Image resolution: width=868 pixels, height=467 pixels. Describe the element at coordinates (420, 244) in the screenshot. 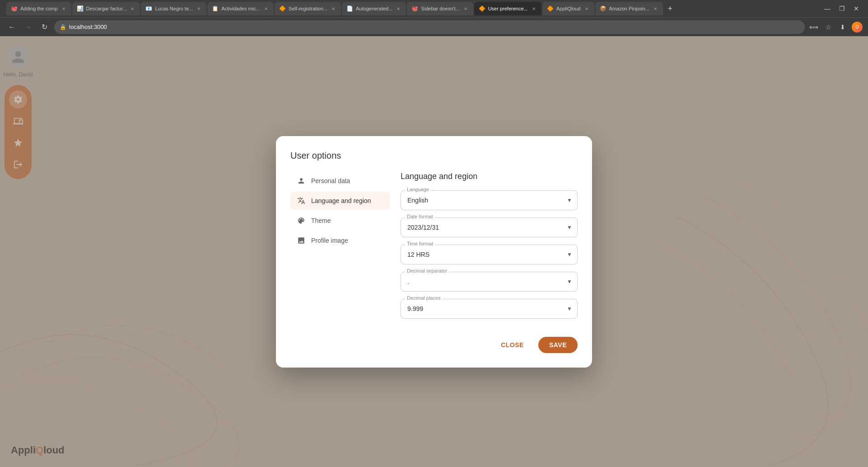

I see `time-format-label: Time format` at that location.